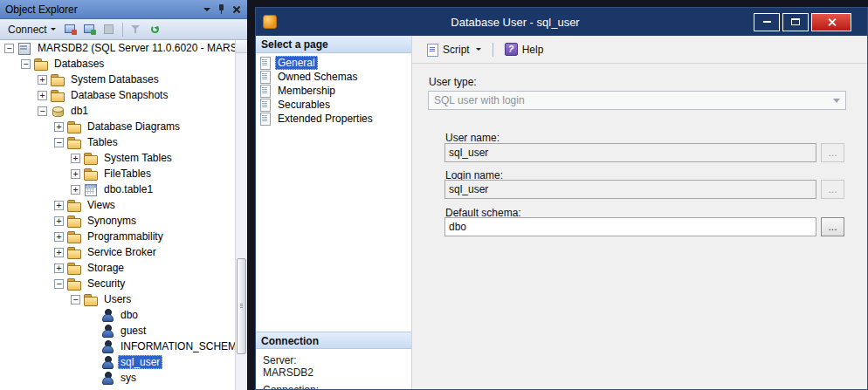 Image resolution: width=868 pixels, height=390 pixels. Describe the element at coordinates (831, 23) in the screenshot. I see `close-button` at that location.